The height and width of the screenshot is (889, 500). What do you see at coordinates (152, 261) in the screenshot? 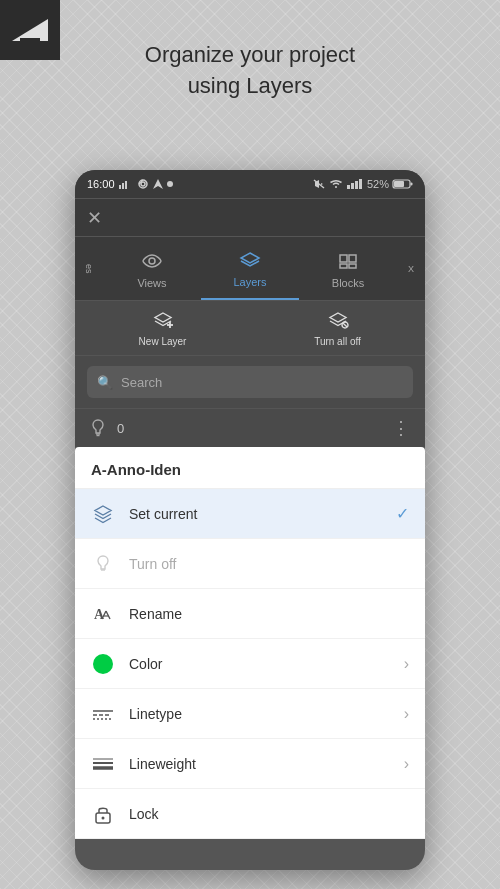
I see `views-icon` at bounding box center [152, 261].